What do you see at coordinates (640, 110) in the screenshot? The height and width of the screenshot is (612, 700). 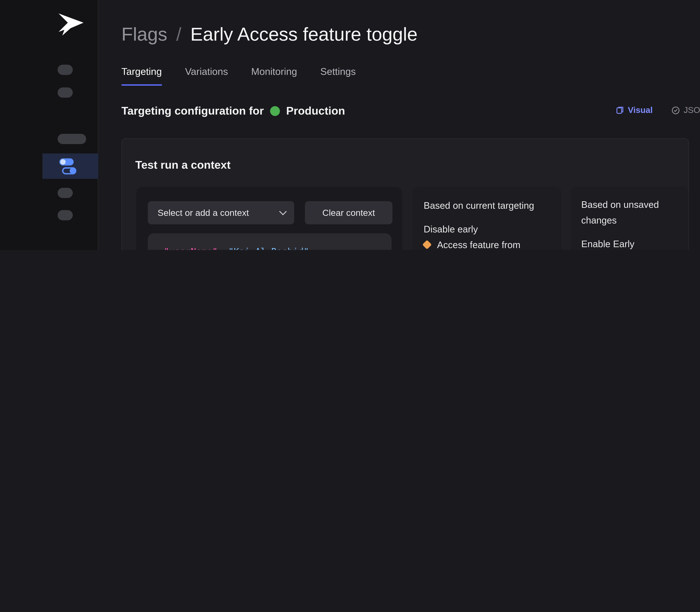 I see `visual-view-label: Visual` at bounding box center [640, 110].